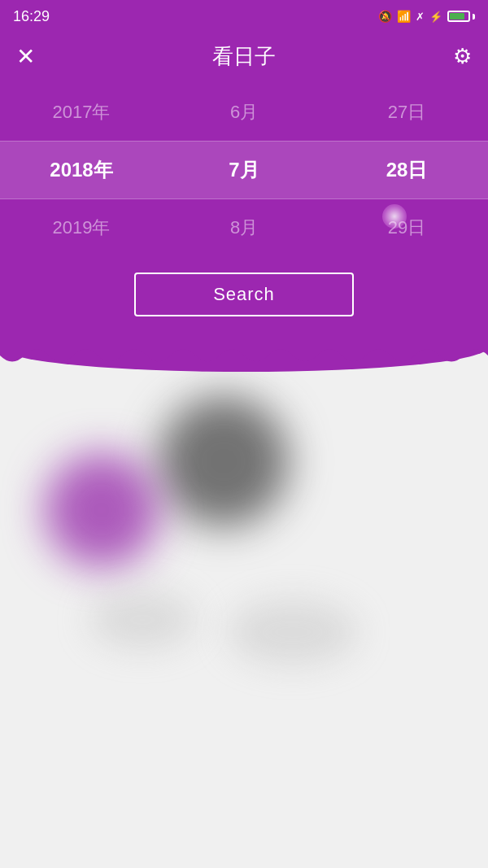  What do you see at coordinates (436, 16) in the screenshot?
I see `charging-icon: ⚡` at bounding box center [436, 16].